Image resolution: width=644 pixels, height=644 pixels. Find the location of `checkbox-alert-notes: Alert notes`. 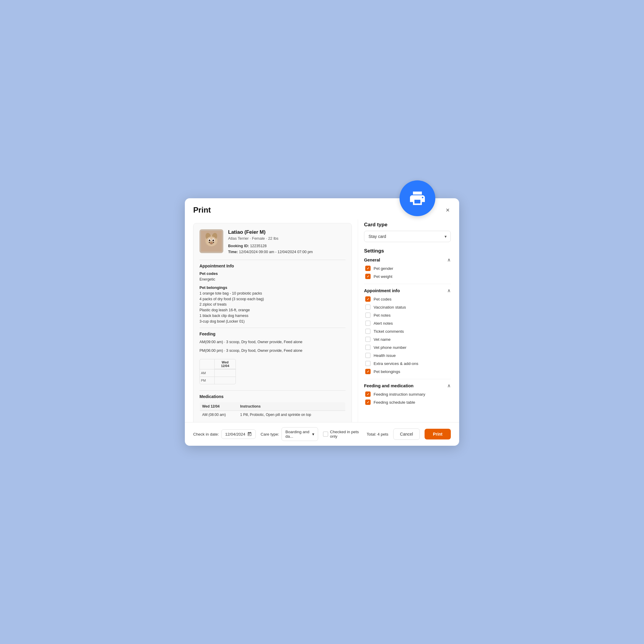

checkbox-alert-notes: Alert notes is located at coordinates (407, 323).